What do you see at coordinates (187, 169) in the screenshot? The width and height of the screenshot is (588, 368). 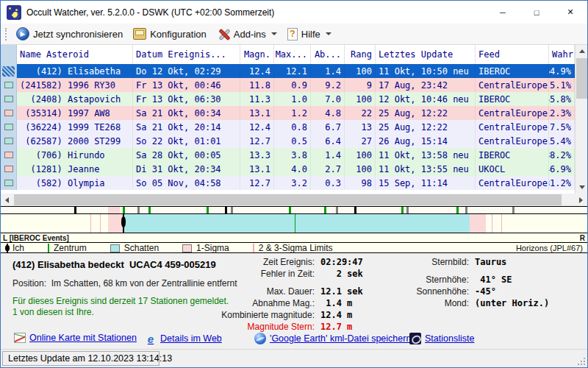 I see `cell-datum: Di 31 Okt, 20:34` at bounding box center [187, 169].